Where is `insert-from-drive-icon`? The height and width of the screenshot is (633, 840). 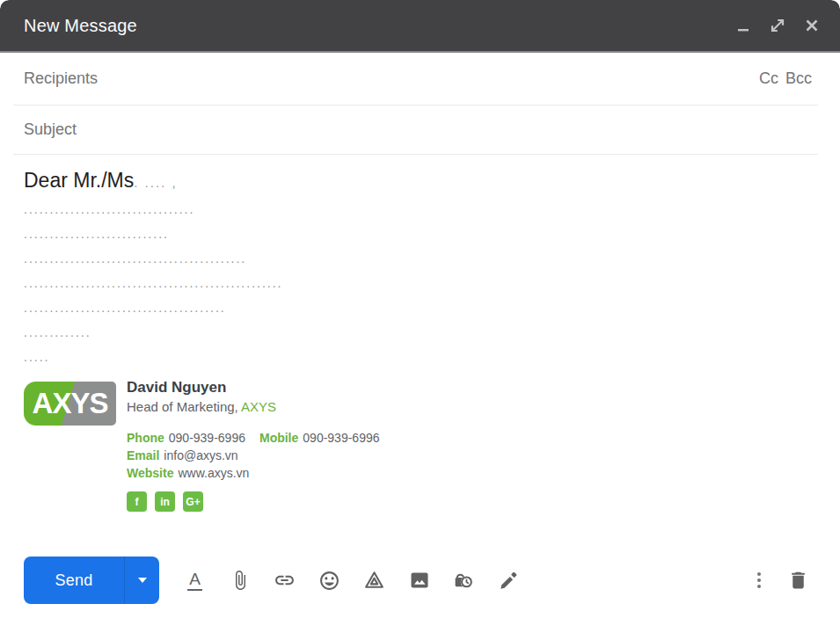
insert-from-drive-icon is located at coordinates (375, 580).